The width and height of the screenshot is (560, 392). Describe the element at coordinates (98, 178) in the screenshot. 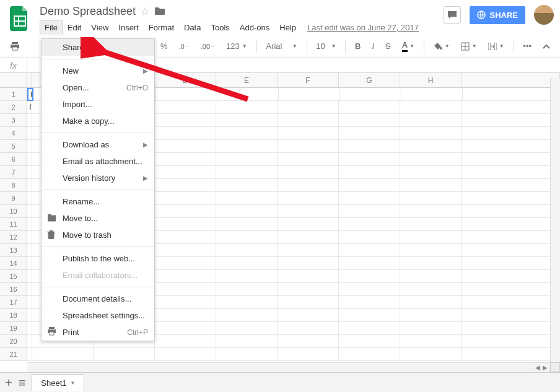

I see `menu-version-history: Version history▶` at that location.